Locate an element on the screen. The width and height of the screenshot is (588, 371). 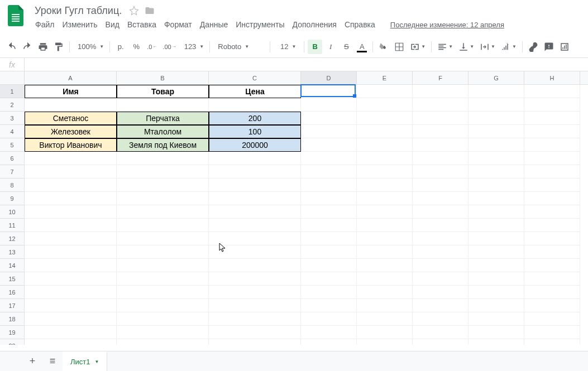
cell-E16 is located at coordinates (385, 292).